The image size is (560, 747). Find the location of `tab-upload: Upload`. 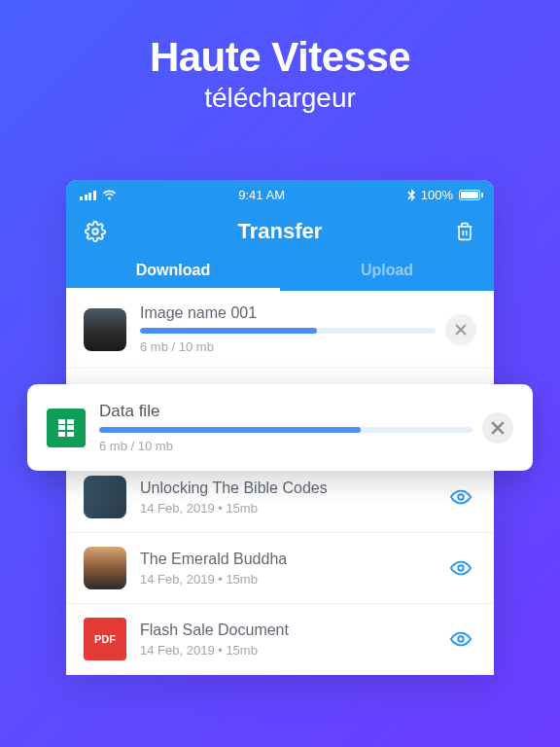

tab-upload: Upload is located at coordinates (387, 270).